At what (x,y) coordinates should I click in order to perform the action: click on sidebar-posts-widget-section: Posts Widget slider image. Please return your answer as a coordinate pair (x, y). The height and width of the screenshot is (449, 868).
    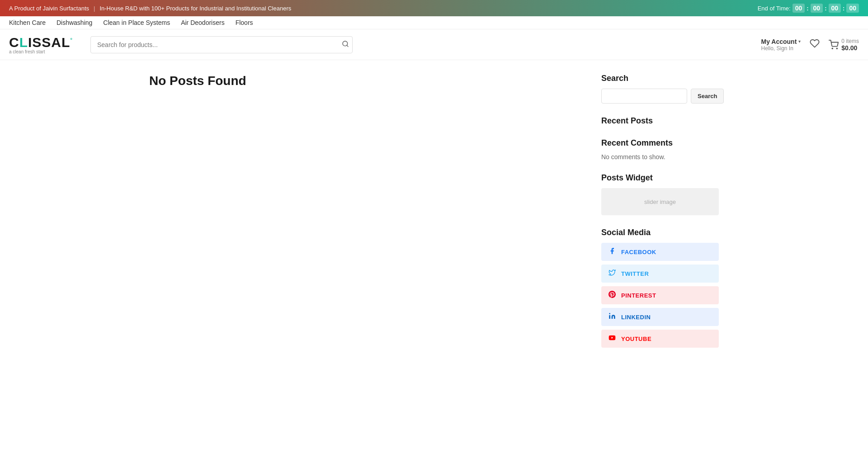
    Looking at the image, I should click on (660, 194).